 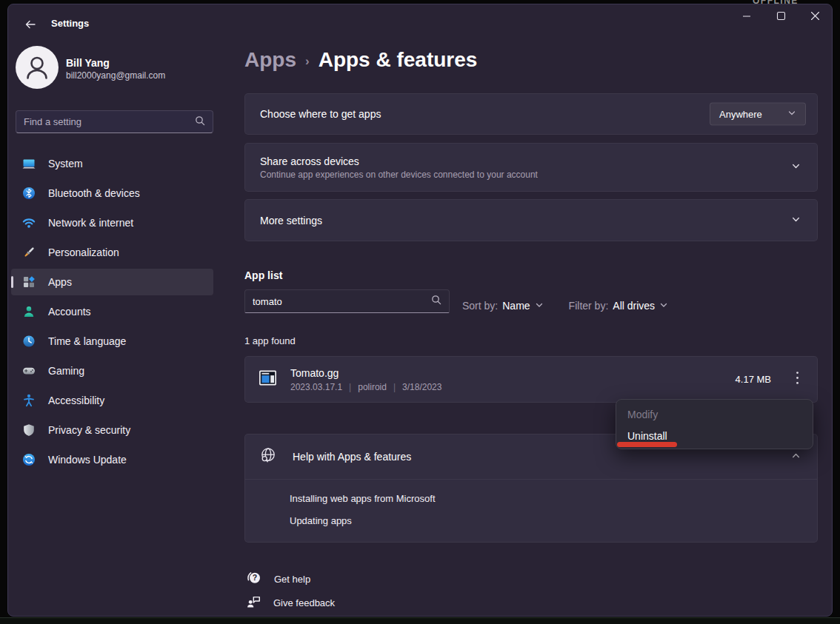 What do you see at coordinates (113, 312) in the screenshot?
I see `sidebar-item-accounts: Accounts` at bounding box center [113, 312].